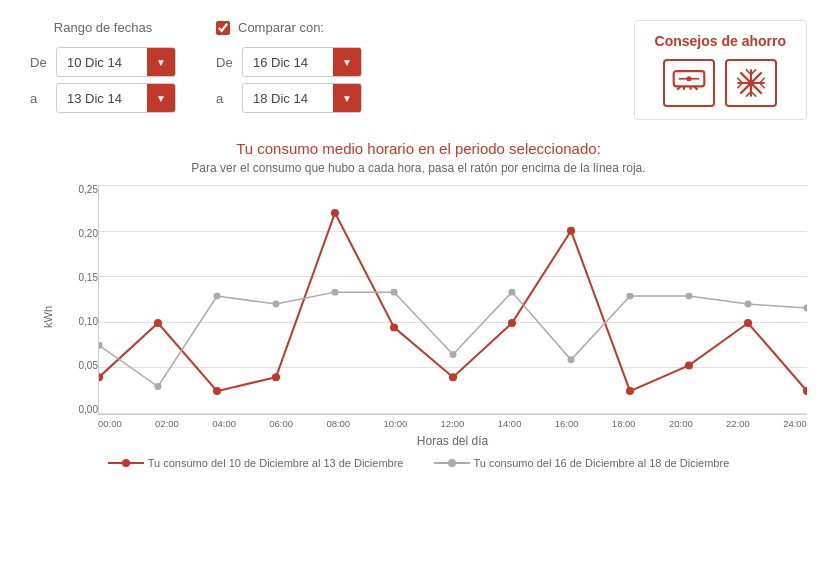 The height and width of the screenshot is (582, 837). I want to click on date-to-1-value: 13 Dic 14, so click(102, 98).